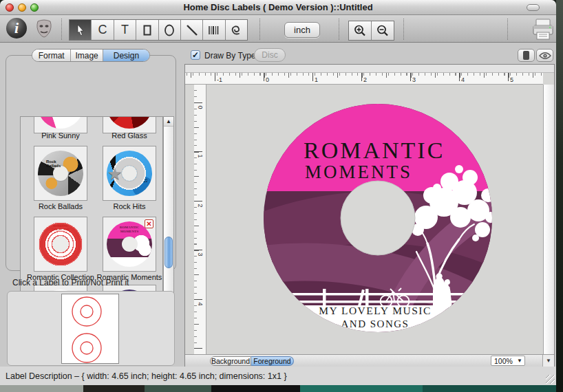 Image resolution: width=563 pixels, height=392 pixels. Describe the element at coordinates (512, 80) in the screenshot. I see `ruler-number: 5` at that location.